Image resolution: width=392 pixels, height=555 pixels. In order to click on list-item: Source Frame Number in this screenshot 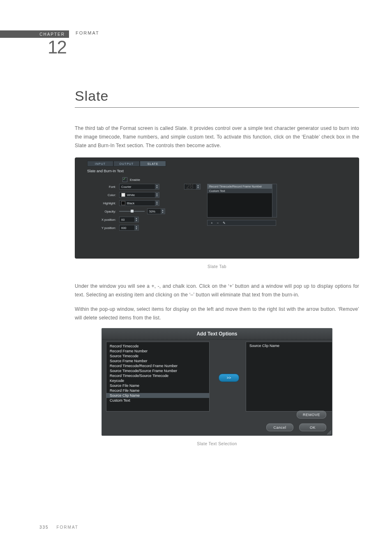, I will do `click(158, 361)`.